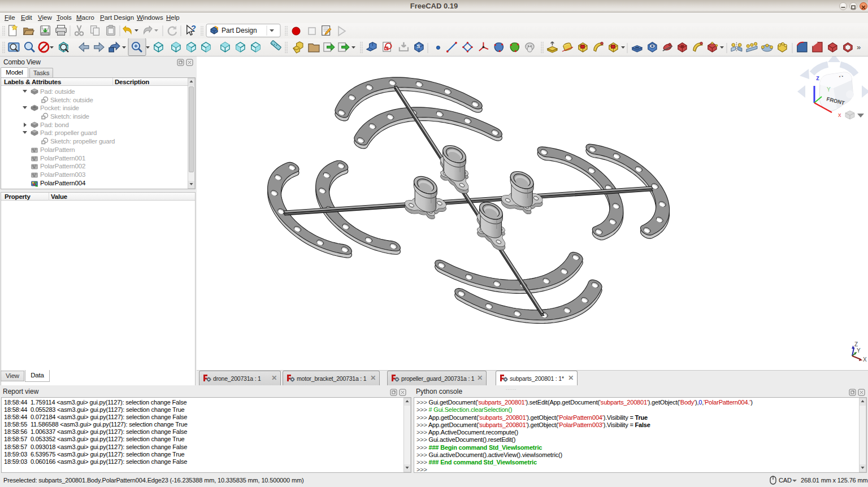  What do you see at coordinates (818, 78) in the screenshot?
I see `svg-text: z` at bounding box center [818, 78].